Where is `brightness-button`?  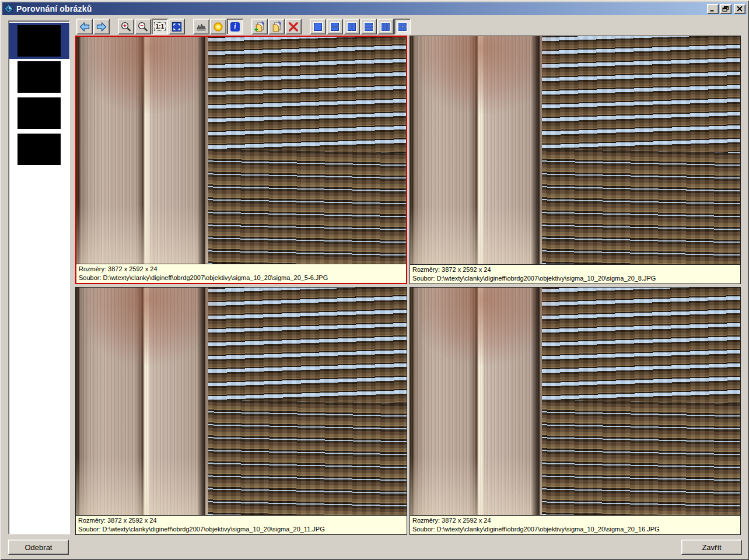
brightness-button is located at coordinates (218, 27).